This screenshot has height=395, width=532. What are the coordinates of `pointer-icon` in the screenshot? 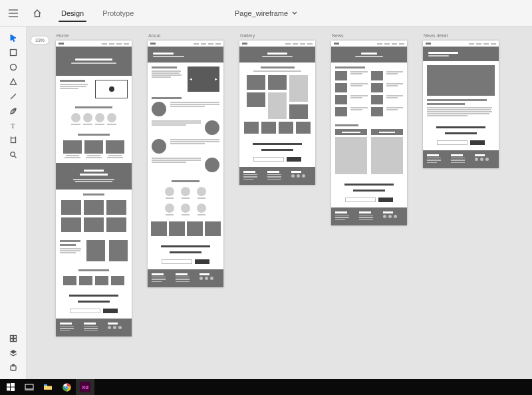 It's located at (13, 38).